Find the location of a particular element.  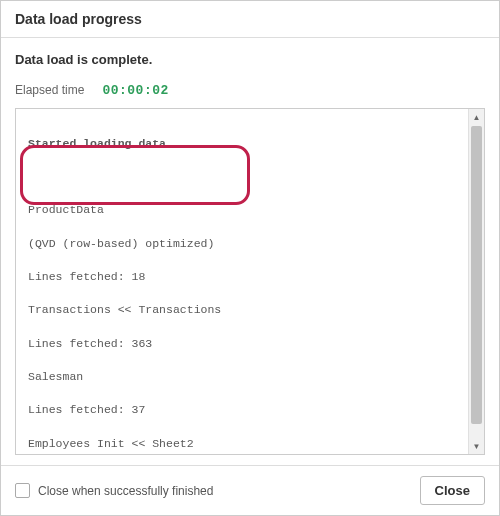

elapsed-label: Elapsed time is located at coordinates (50, 90).